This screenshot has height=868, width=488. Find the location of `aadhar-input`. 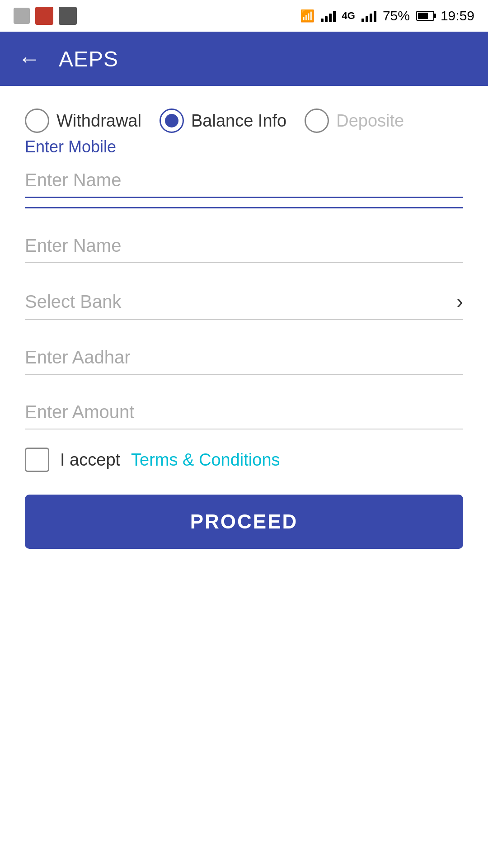

aadhar-input is located at coordinates (244, 356).